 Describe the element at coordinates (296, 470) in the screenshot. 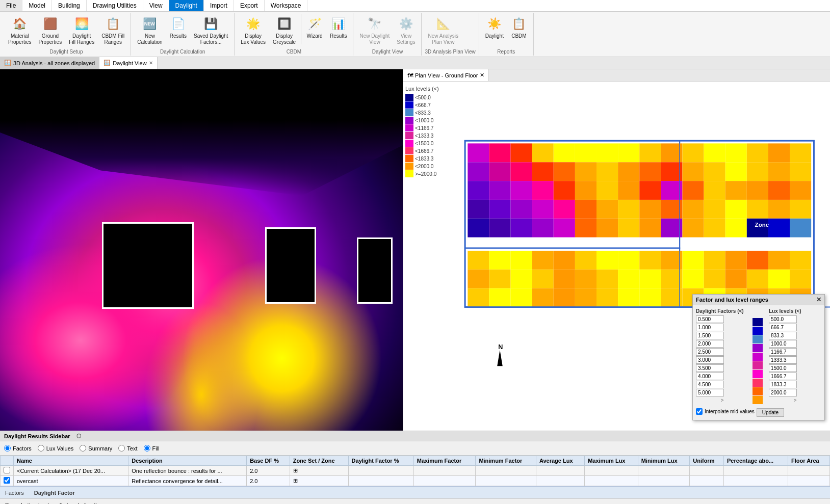

I see `expand-icon-0: ⊞` at that location.